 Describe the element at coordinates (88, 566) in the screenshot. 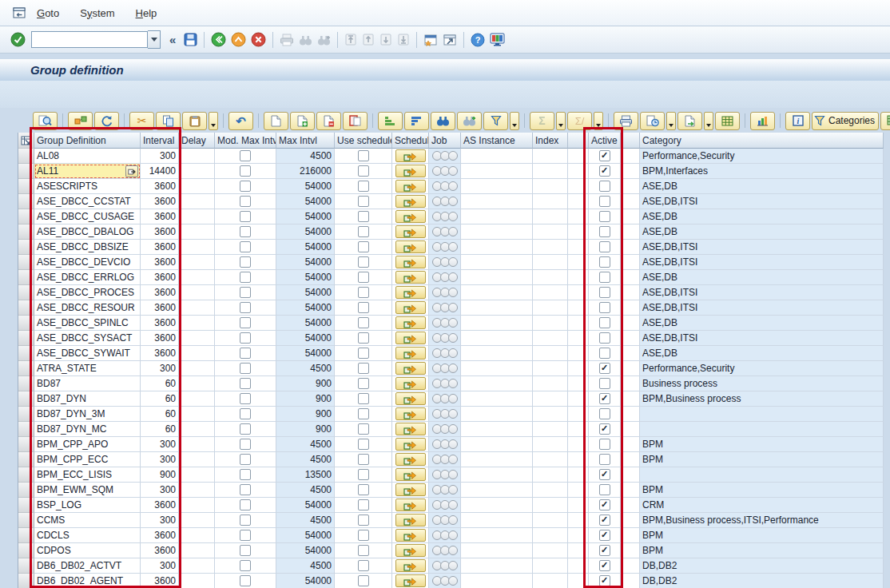

I see `cell-group: DB6_DB02_ACTVT` at that location.